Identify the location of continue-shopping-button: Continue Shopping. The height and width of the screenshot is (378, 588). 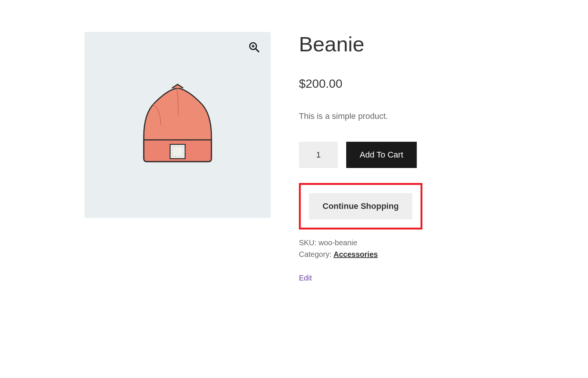
(360, 206).